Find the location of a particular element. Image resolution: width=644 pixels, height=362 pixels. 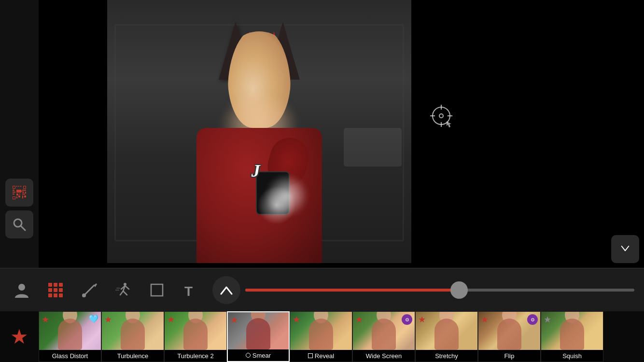

shape-button is located at coordinates (157, 290).